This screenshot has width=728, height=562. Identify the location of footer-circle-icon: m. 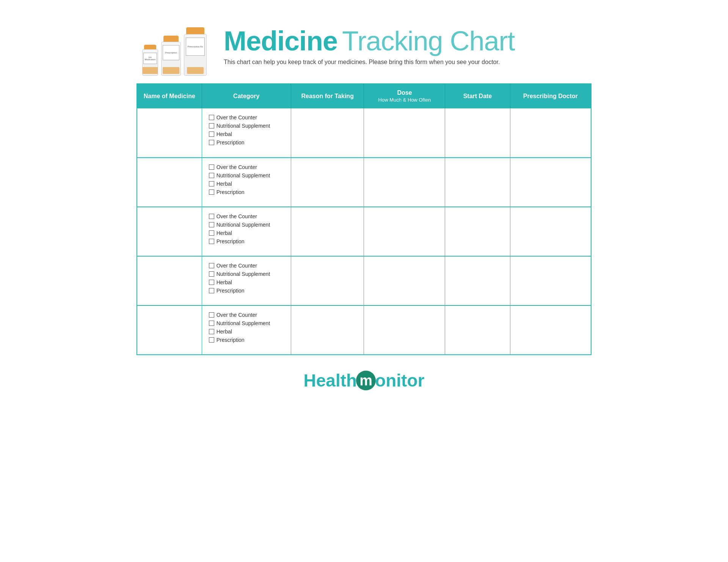
(366, 380).